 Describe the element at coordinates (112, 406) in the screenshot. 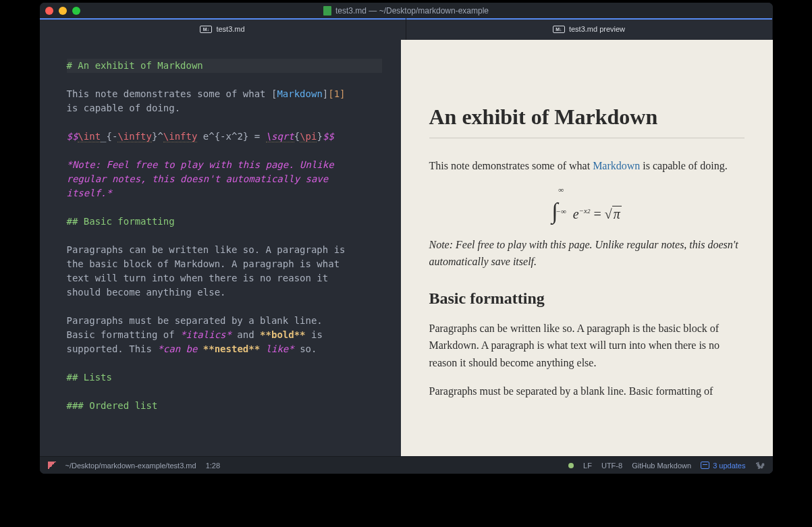

I see `editor-heading: ### Ordered list` at that location.